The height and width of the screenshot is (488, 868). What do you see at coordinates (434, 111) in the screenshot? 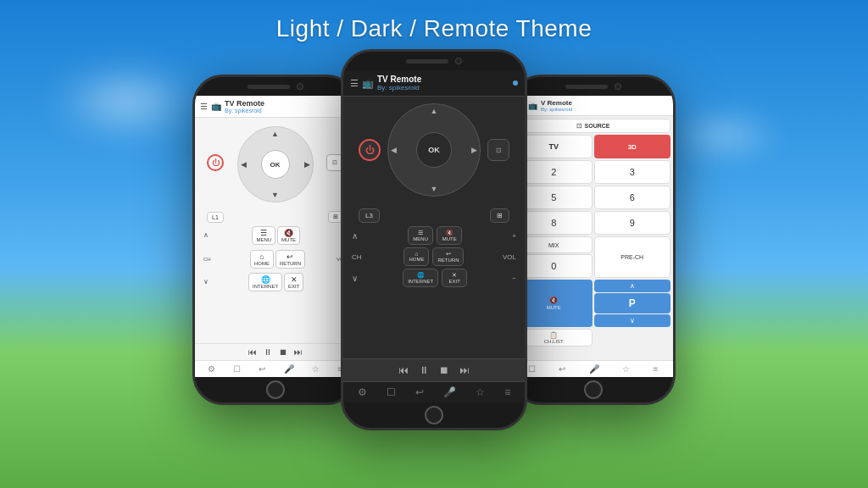
I see `dpad-up-center: ▲` at bounding box center [434, 111].